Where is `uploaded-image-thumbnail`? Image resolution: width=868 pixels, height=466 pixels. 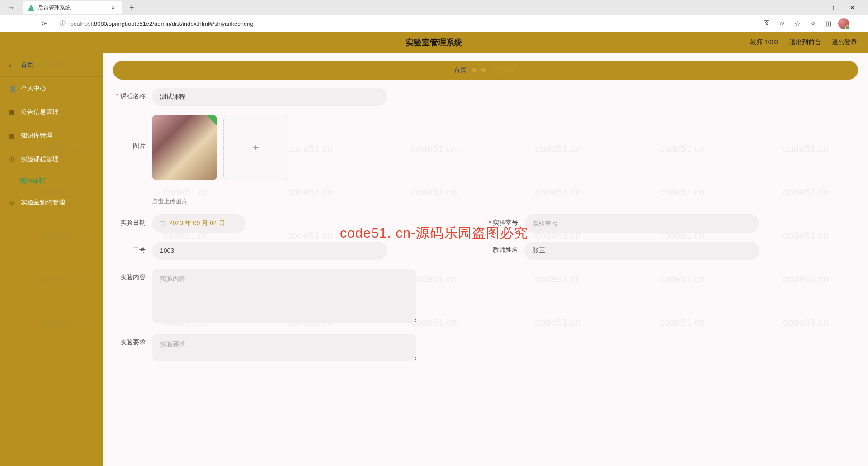 uploaded-image-thumbnail is located at coordinates (184, 147).